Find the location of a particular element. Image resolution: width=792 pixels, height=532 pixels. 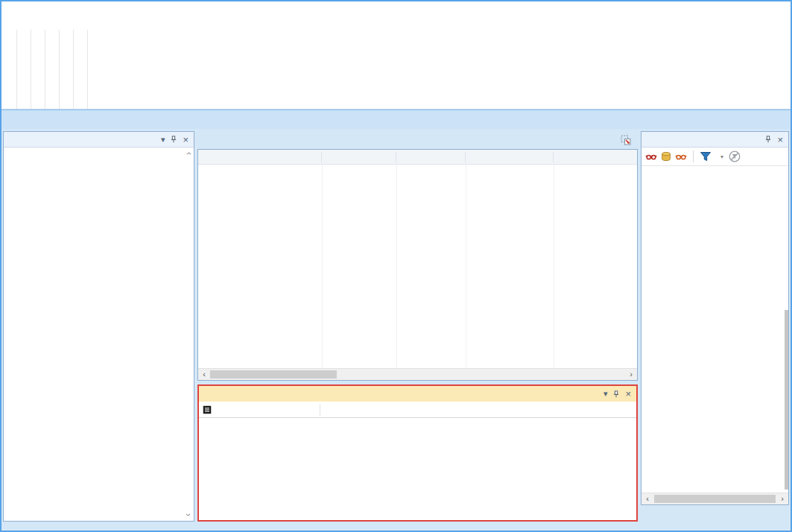

browser-tab-strip is located at coordinates (715, 514).